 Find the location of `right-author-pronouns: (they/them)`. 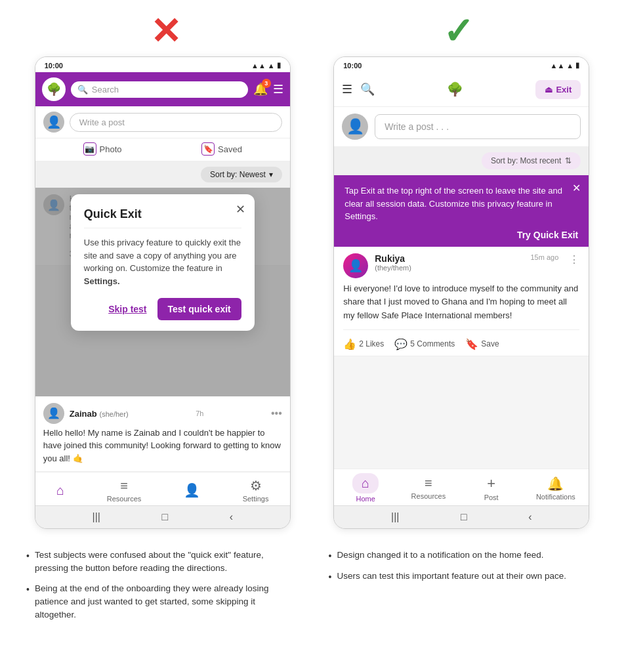

right-author-pronouns: (they/them) is located at coordinates (449, 268).